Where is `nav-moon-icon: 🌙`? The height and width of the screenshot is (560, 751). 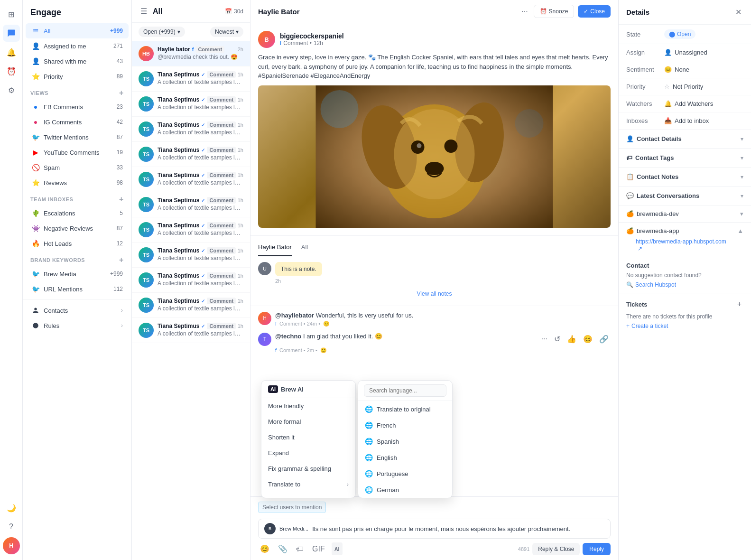 nav-moon-icon: 🌙 is located at coordinates (11, 508).